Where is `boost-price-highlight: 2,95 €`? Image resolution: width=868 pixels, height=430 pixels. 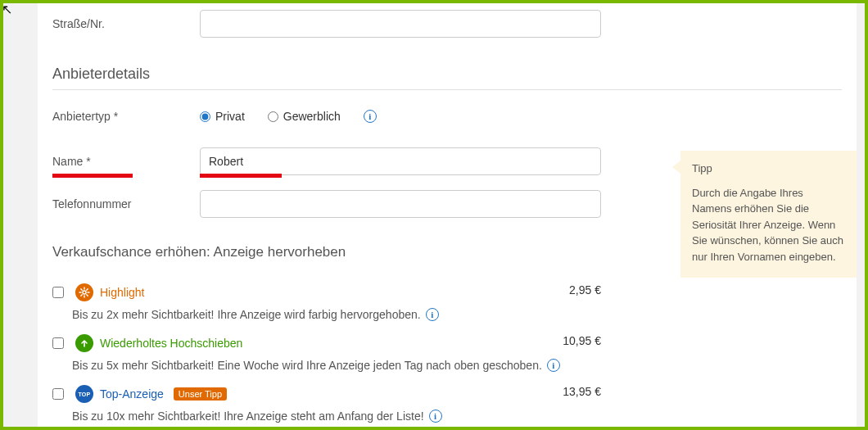 boost-price-highlight: 2,95 € is located at coordinates (585, 290).